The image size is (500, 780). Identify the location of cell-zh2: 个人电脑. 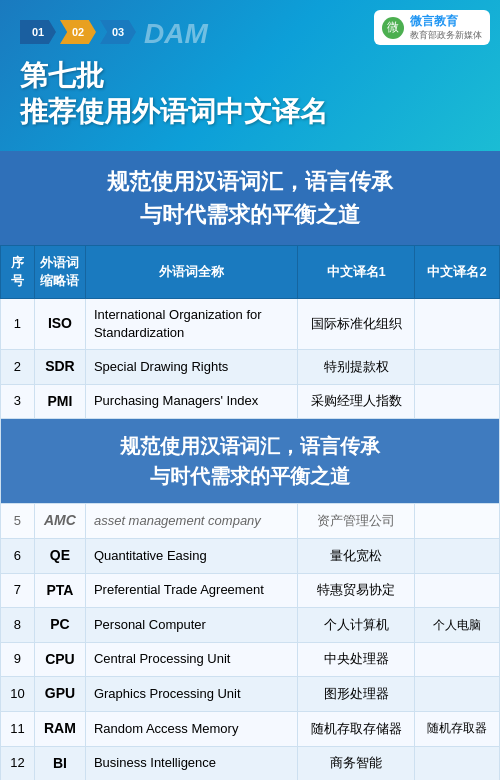
(458, 626).